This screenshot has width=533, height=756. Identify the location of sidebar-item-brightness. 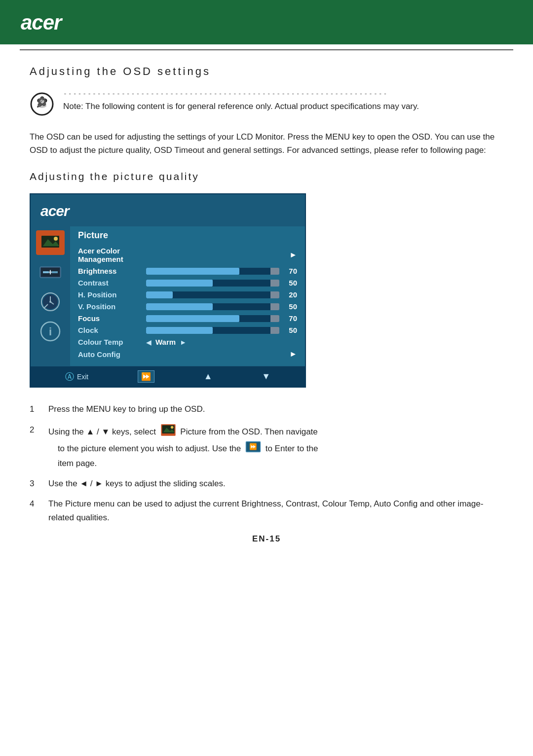
(50, 272).